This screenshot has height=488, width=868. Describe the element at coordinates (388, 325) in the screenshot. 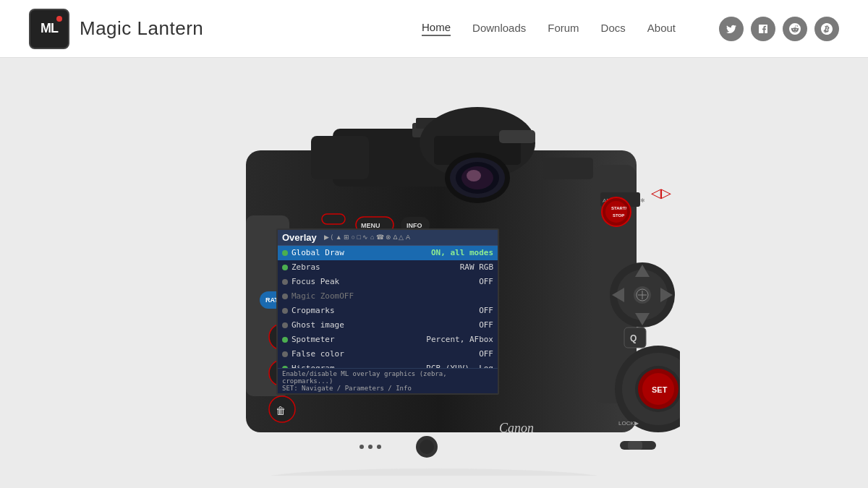

I see `lcd-row: Ghost imageOFF` at that location.